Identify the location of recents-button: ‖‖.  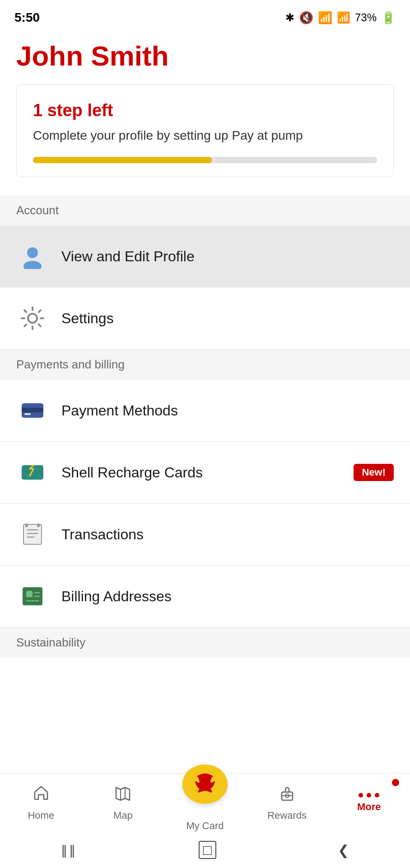
(69, 850).